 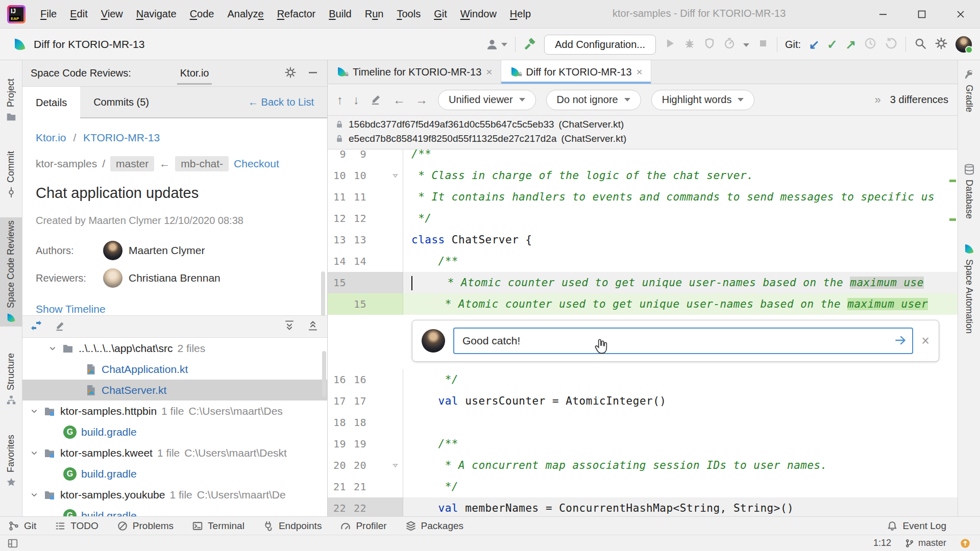 What do you see at coordinates (496, 44) in the screenshot?
I see `user-menu` at bounding box center [496, 44].